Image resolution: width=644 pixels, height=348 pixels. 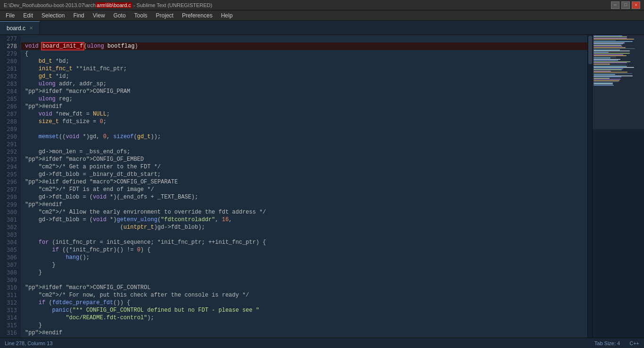 I want to click on menu-help: Help, so click(x=227, y=16).